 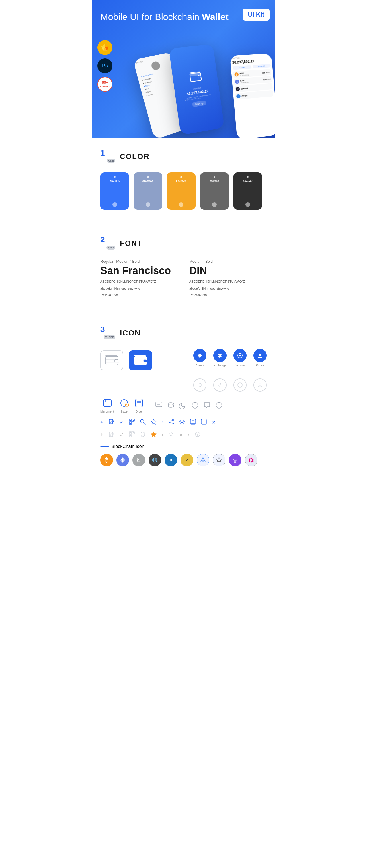 I want to click on color-section-title: COLOR, so click(x=135, y=156).